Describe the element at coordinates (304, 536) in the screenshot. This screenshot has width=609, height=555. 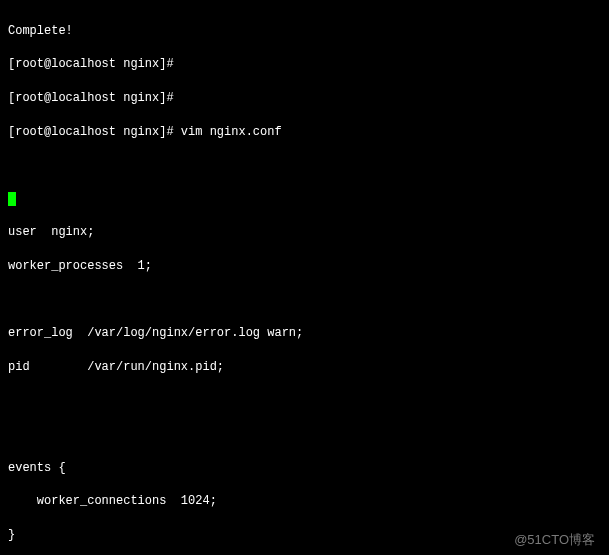
I see `config-events-close: }` at that location.